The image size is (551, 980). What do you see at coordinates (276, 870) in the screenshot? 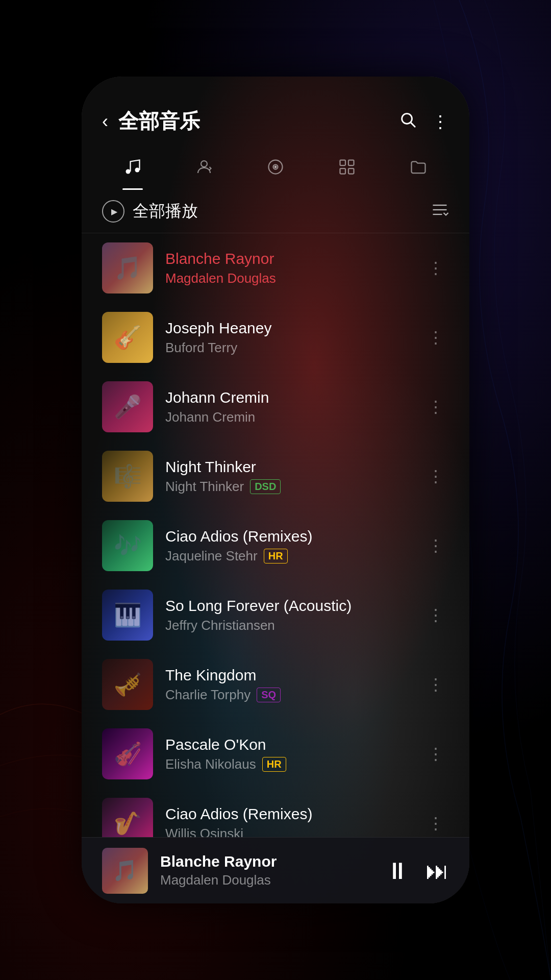
I see `now-playing-bar: 🎵 Blanche Raynor Magdalen Douglas ⏸ ⏭` at bounding box center [276, 870].